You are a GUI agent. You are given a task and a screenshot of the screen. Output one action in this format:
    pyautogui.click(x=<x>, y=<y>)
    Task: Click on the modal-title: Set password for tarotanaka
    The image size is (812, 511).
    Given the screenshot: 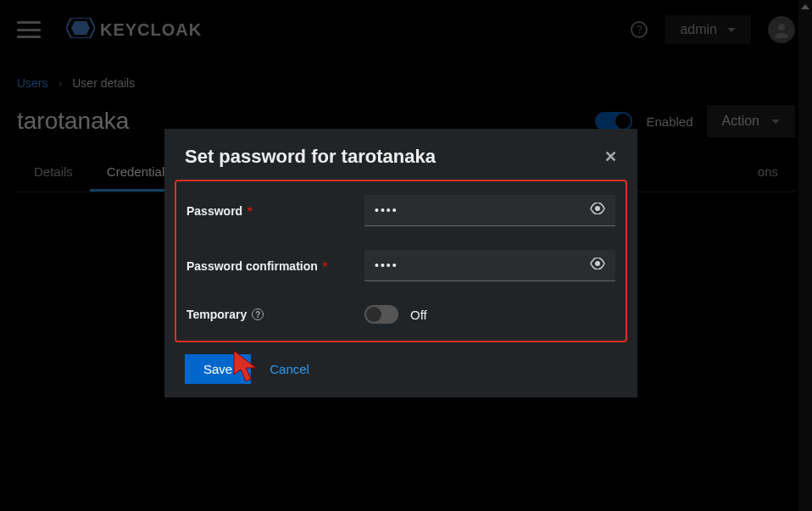 What is the action you would take?
    pyautogui.click(x=310, y=157)
    